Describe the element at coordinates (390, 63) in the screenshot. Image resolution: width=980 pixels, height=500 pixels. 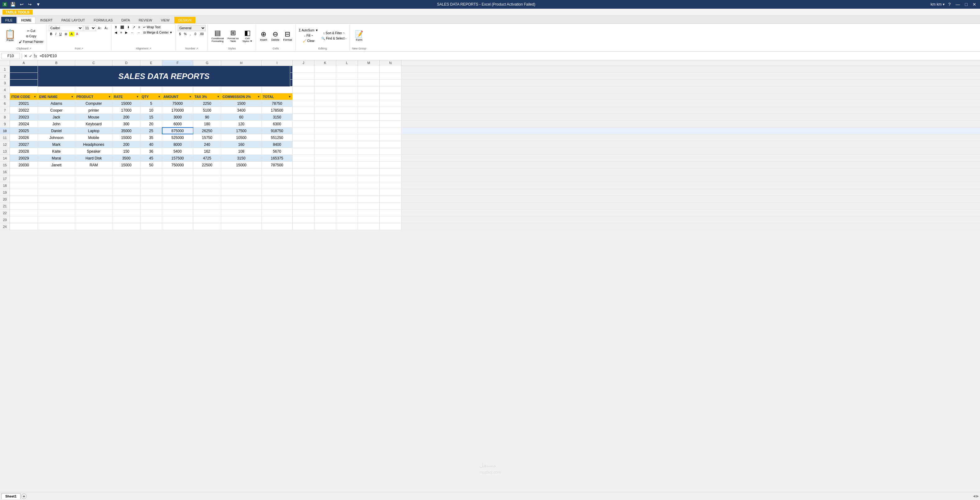
I see `col-header-N: N` at that location.